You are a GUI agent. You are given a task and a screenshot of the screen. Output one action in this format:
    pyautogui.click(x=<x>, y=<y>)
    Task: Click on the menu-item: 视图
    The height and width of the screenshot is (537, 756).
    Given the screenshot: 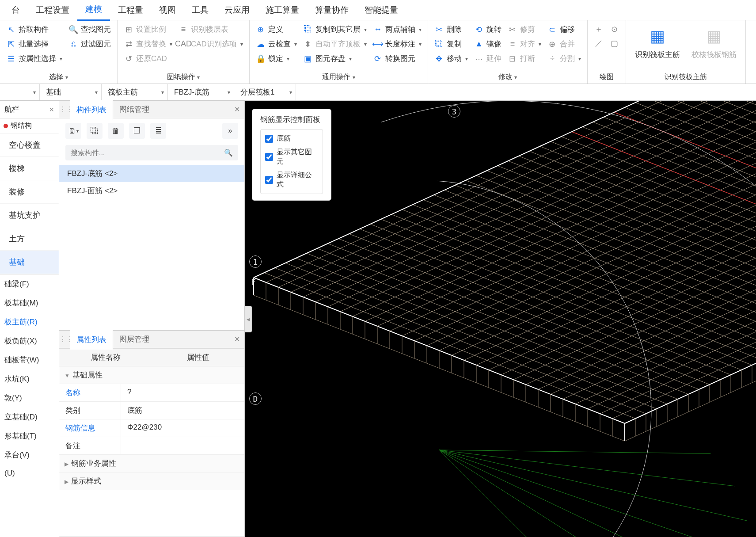 What is the action you would take?
    pyautogui.click(x=167, y=10)
    